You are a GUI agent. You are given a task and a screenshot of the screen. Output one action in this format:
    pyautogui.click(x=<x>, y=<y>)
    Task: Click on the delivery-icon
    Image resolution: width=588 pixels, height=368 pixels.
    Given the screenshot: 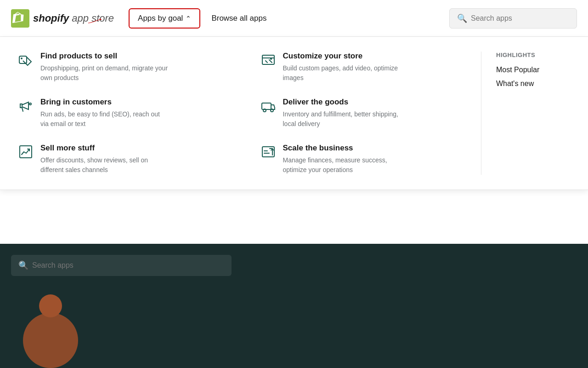 What is the action you would take?
    pyautogui.click(x=268, y=107)
    